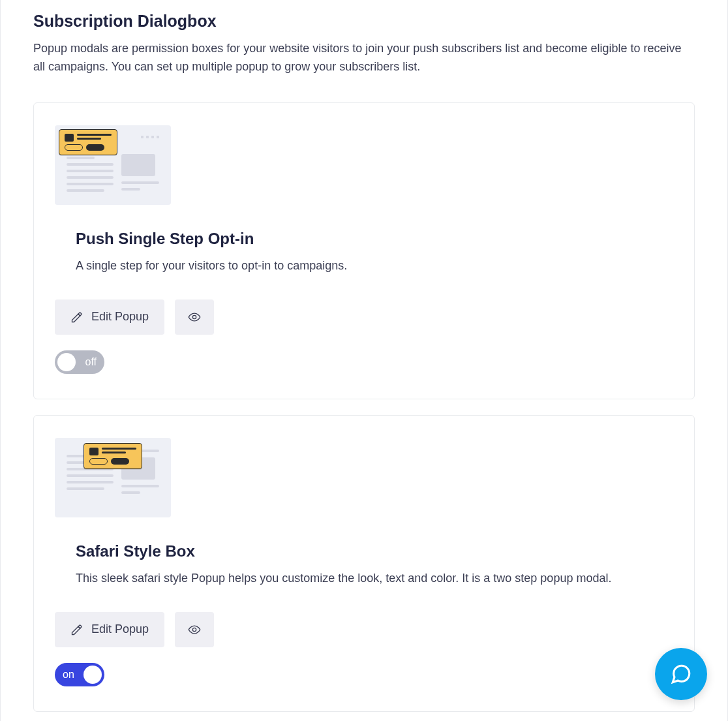 The width and height of the screenshot is (728, 721). What do you see at coordinates (374, 239) in the screenshot?
I see `popup-card-title: Push Single Step Opt-in` at bounding box center [374, 239].